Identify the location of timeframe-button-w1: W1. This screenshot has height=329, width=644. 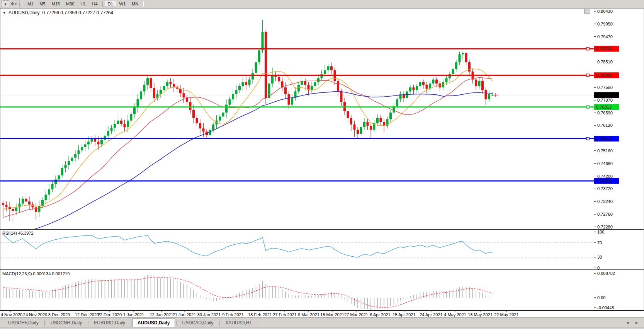
(123, 4).